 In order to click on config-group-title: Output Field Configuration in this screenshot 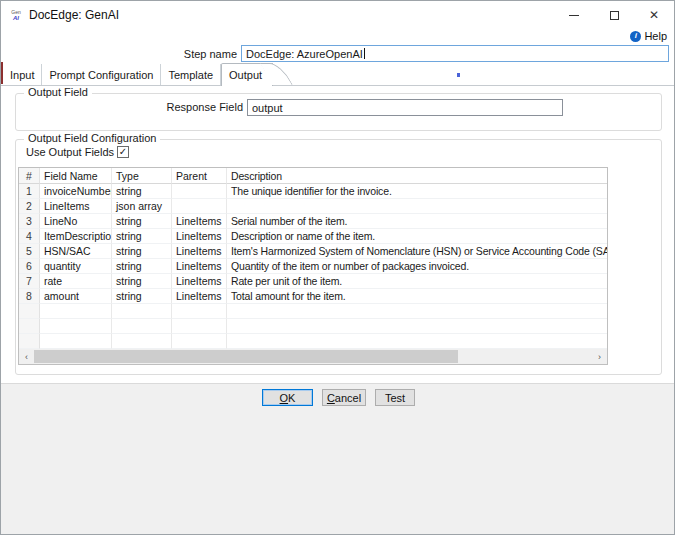, I will do `click(92, 138)`.